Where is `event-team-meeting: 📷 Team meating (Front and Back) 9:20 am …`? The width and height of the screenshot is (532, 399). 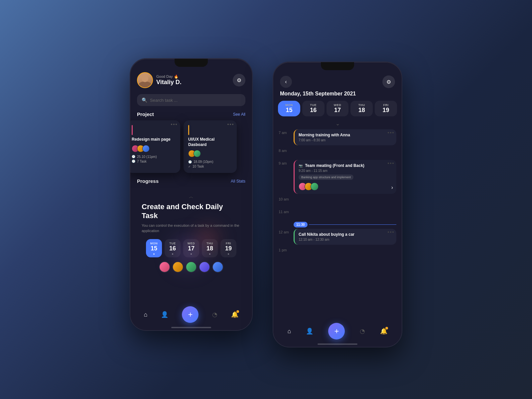
event-team-meeting: 📷 Team meating (Front and Back) 9:20 am … is located at coordinates (345, 177).